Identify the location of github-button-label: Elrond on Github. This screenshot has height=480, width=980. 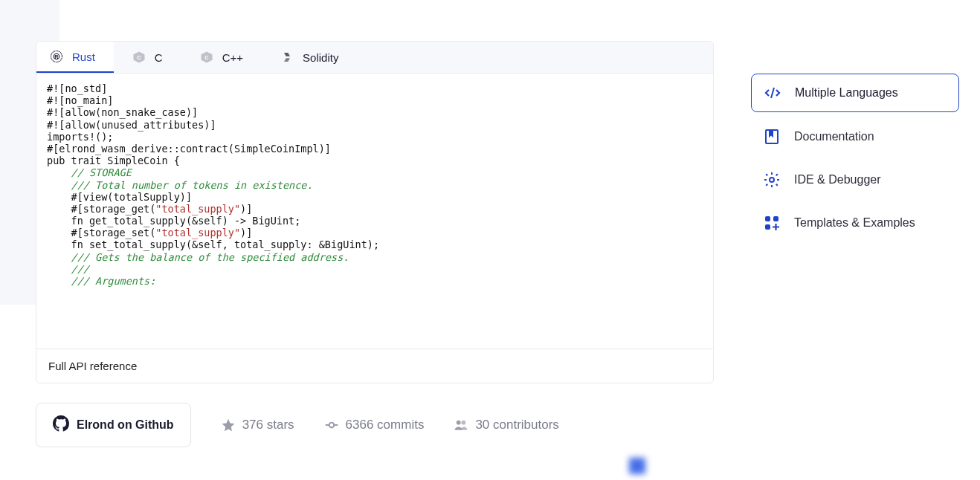
(125, 425).